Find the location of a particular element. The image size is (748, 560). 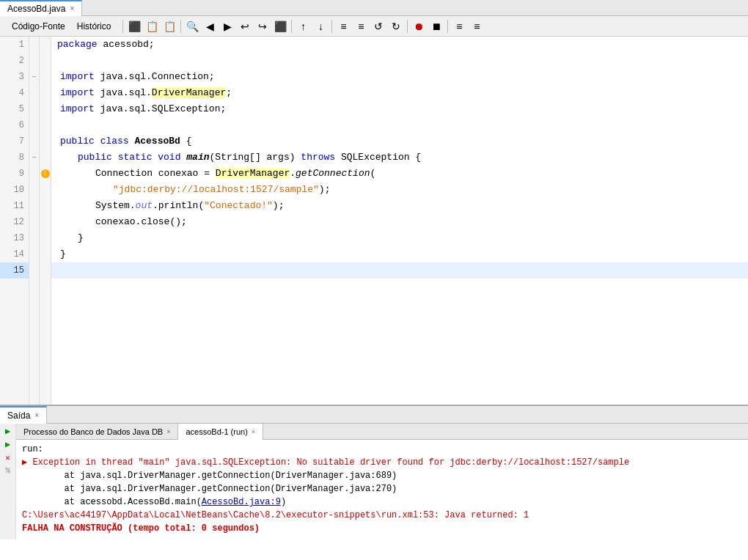

warning-icon: ! is located at coordinates (45, 174).